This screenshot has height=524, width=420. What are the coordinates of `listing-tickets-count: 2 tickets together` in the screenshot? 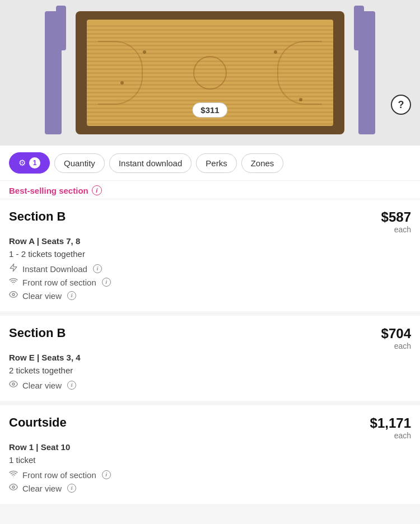 It's located at (210, 371).